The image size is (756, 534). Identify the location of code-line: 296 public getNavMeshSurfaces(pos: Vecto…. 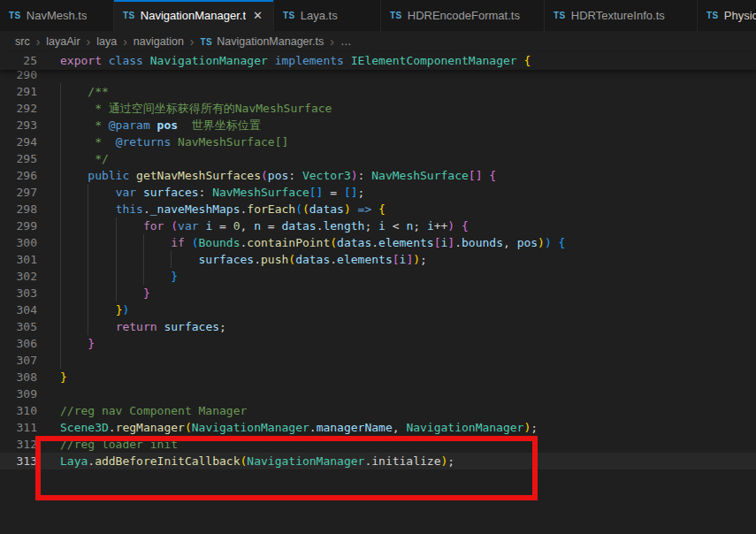
(378, 175).